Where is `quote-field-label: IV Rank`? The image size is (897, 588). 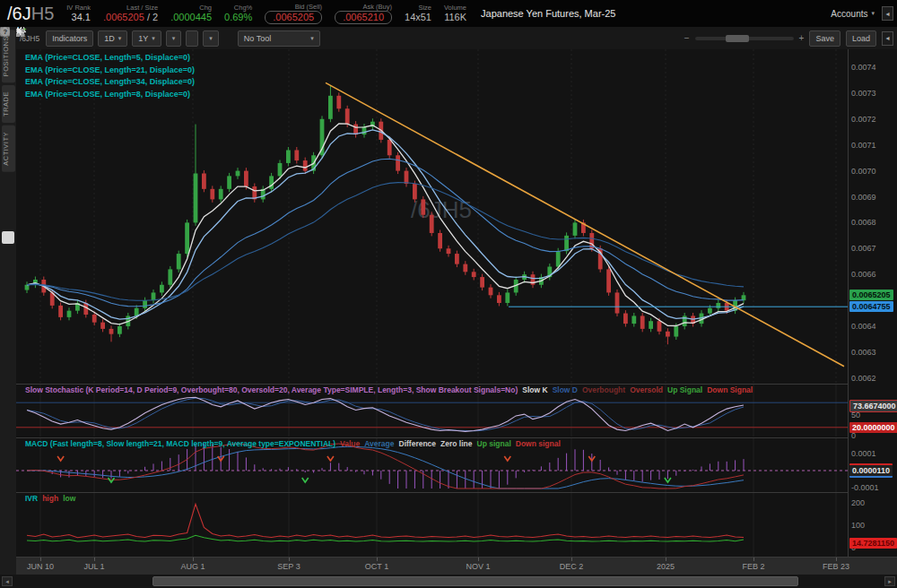 quote-field-label: IV Rank is located at coordinates (79, 7).